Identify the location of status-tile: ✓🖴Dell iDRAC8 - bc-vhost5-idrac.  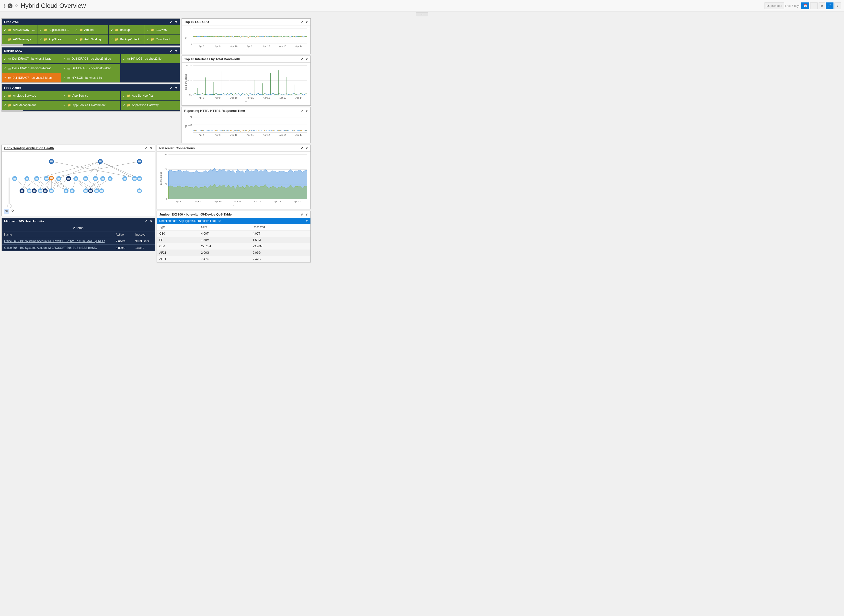
(91, 59).